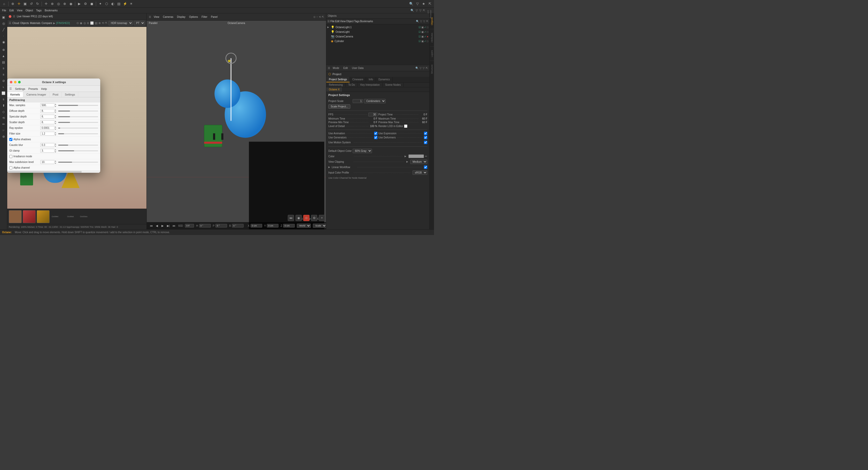  I want to click on tool-point: ·, so click(3, 36).